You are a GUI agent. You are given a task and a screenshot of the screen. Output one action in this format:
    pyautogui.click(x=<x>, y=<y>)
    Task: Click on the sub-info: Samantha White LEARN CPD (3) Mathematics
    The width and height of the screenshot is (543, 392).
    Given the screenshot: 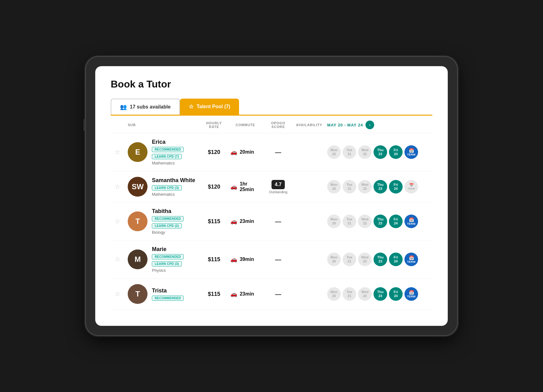 What is the action you would take?
    pyautogui.click(x=173, y=187)
    